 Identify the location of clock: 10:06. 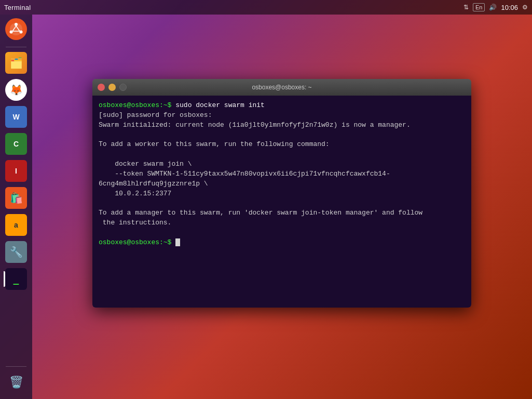
(510, 7).